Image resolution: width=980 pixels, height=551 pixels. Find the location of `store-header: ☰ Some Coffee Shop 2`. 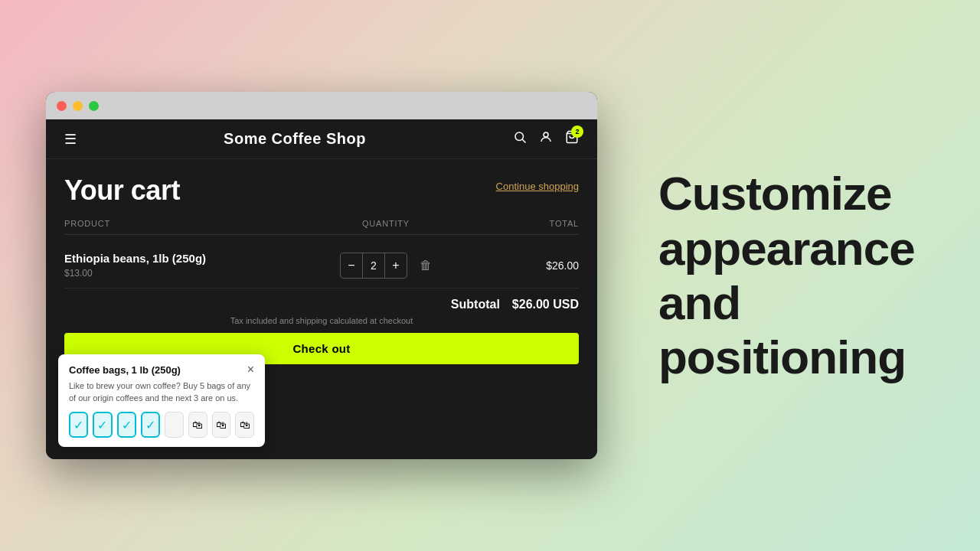

store-header: ☰ Some Coffee Shop 2 is located at coordinates (322, 139).